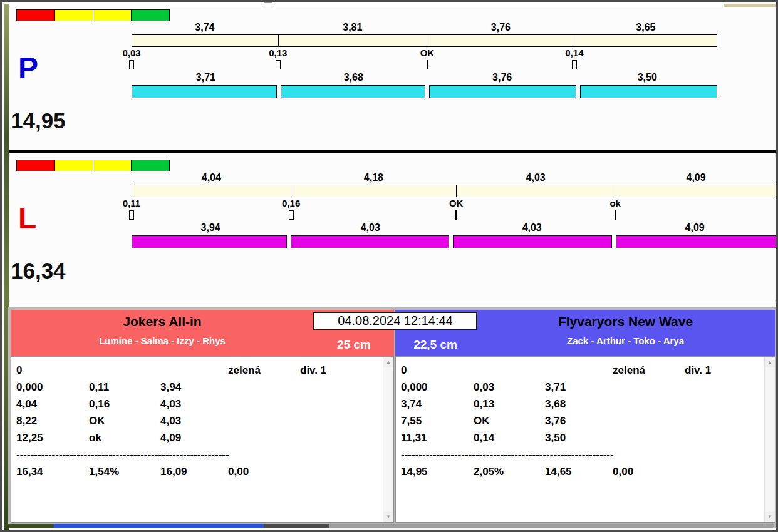  Describe the element at coordinates (389, 526) in the screenshot. I see `taskbar-strip` at that location.